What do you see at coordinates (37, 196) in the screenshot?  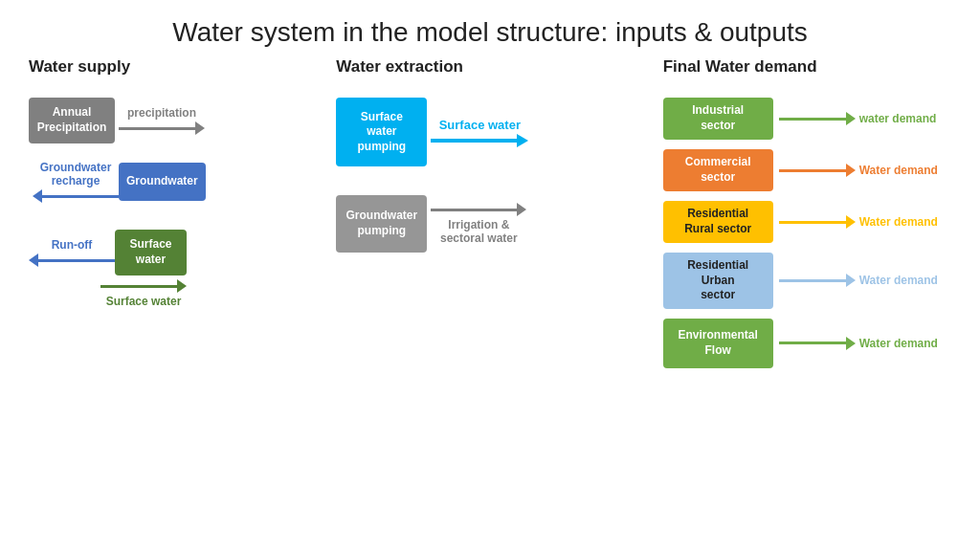 I see `arrowhead-left-gw` at bounding box center [37, 196].